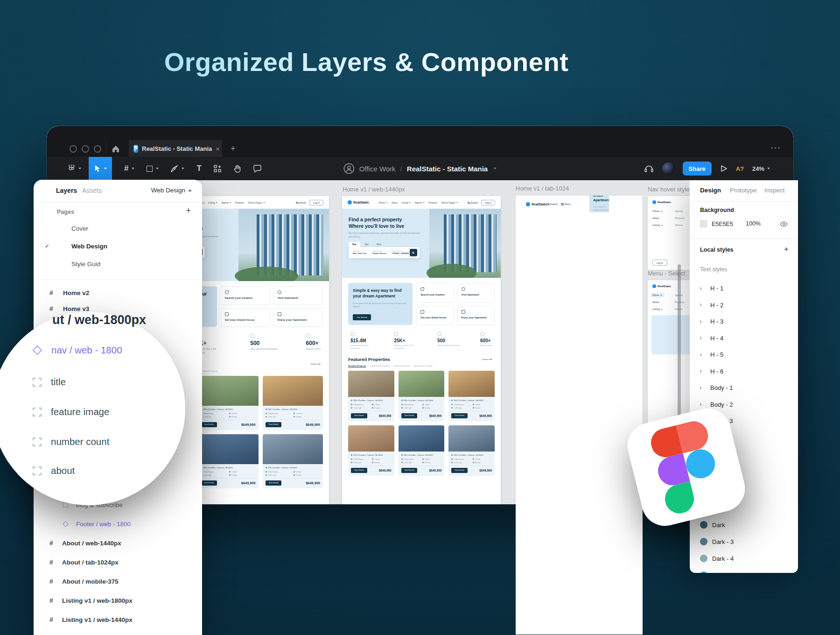 The width and height of the screenshot is (840, 635). Describe the element at coordinates (753, 224) in the screenshot. I see `background-opacity: 100%` at that location.